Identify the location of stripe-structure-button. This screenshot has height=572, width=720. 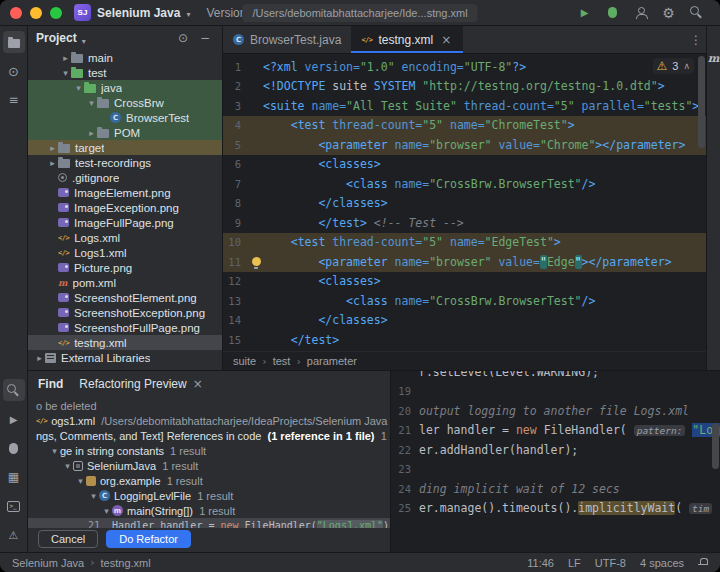
(14, 100).